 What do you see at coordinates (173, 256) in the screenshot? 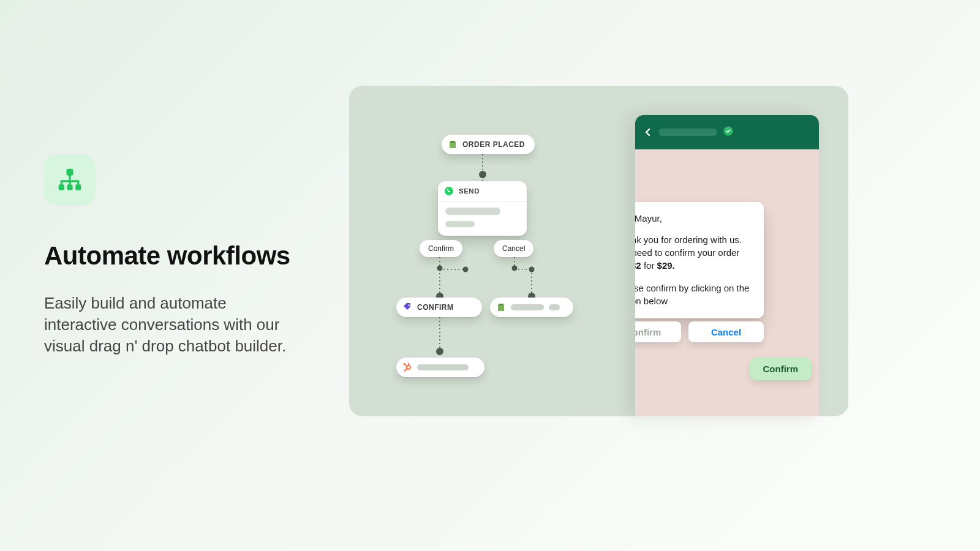
I see `left-column: Automate workflows Easily build and auto…` at bounding box center [173, 256].